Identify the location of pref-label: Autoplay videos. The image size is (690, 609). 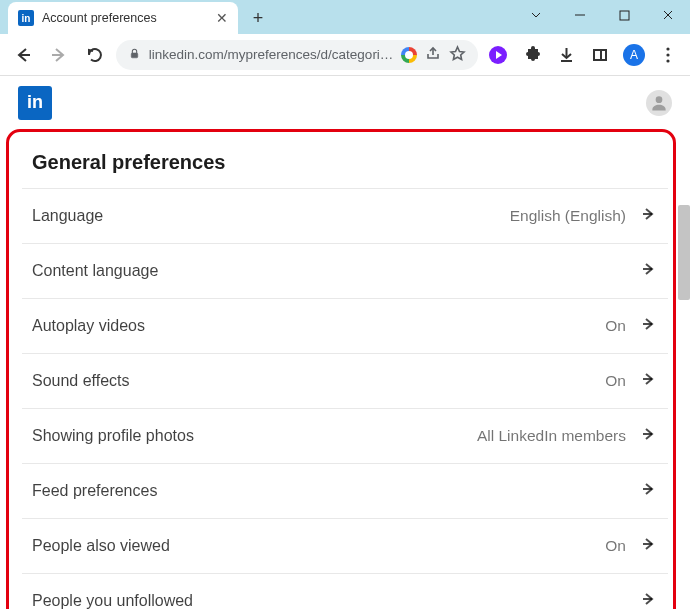
(88, 326).